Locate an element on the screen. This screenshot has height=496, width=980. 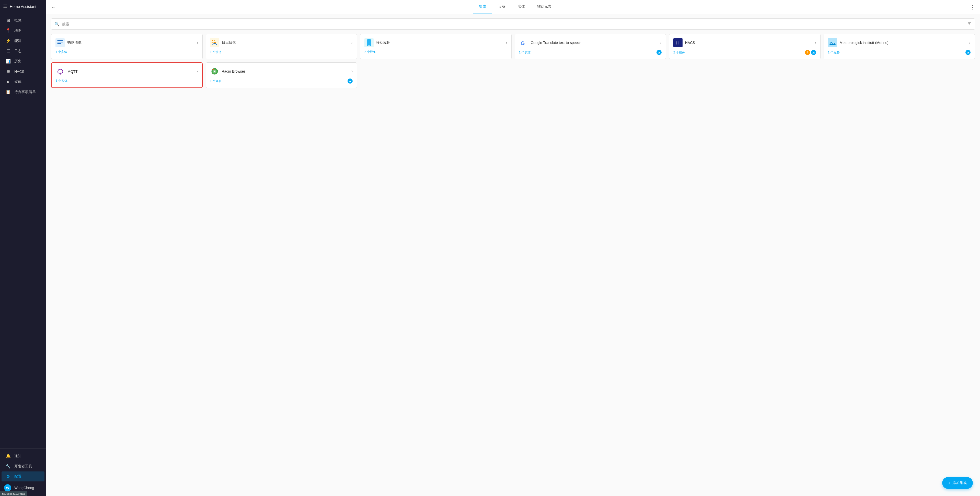
tab-helpers: 辅助元素 is located at coordinates (544, 7).